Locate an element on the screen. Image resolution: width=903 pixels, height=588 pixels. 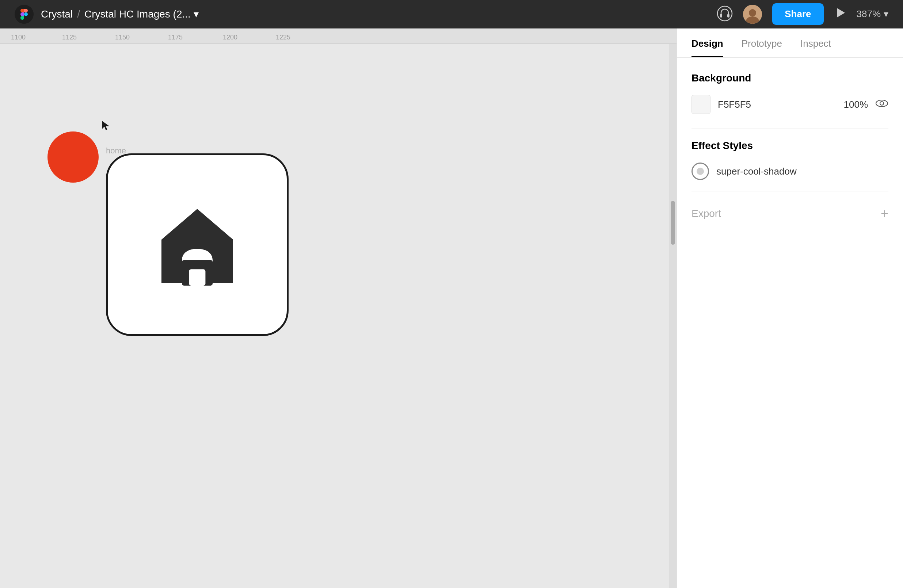
avatar is located at coordinates (752, 14).